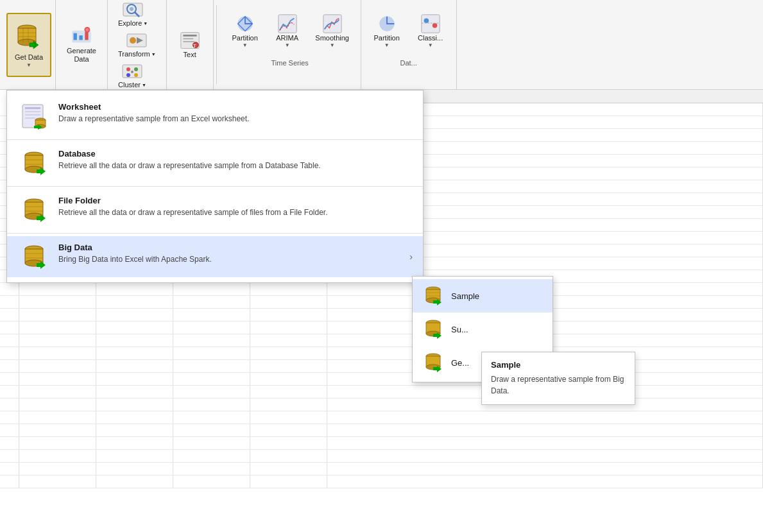  Describe the element at coordinates (433, 329) in the screenshot. I see `summarize-submenu-icon` at that location.